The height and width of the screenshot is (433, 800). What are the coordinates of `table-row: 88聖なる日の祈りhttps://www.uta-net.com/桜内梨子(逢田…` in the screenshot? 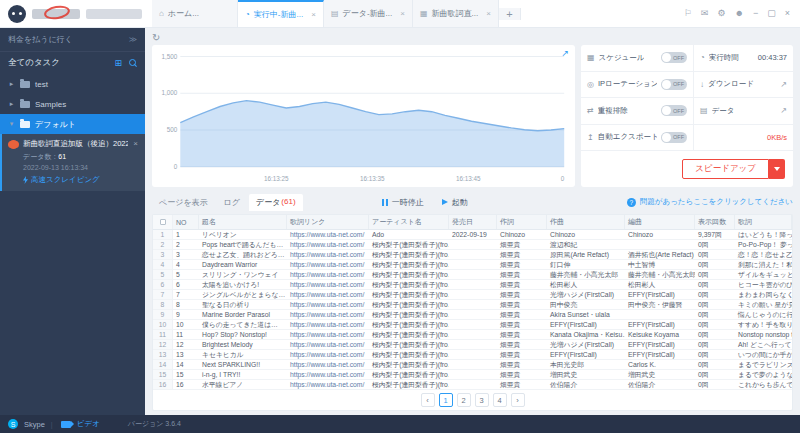 It's located at (472, 305).